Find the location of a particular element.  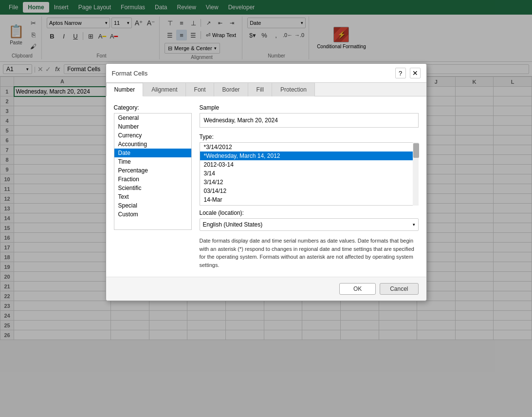

type-item: 14-Mar is located at coordinates (309, 200).